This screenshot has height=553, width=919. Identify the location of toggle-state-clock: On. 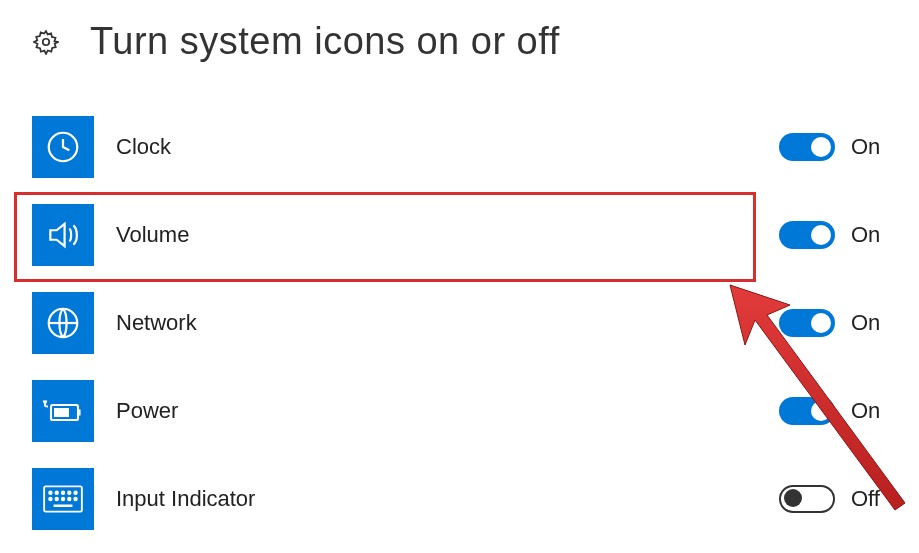
(866, 147).